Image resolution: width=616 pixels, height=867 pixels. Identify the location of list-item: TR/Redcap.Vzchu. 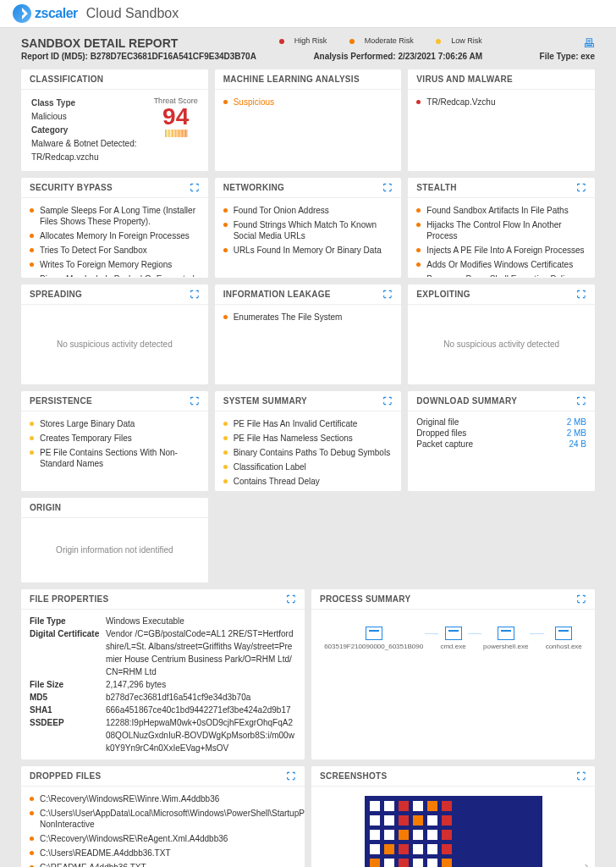
(501, 102).